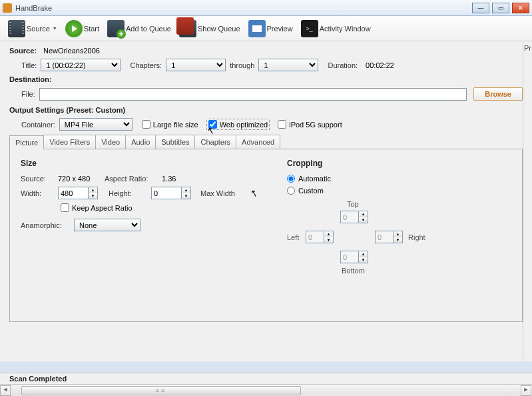 This screenshot has height=396, width=532. What do you see at coordinates (96, 124) in the screenshot?
I see `container-select: MP4 File` at bounding box center [96, 124].